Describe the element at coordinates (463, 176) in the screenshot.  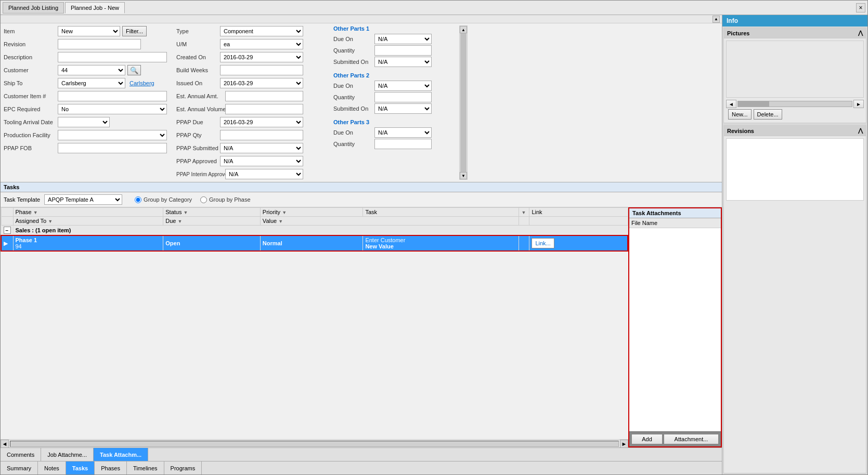
I see `scroll-down: ▼` at that location.